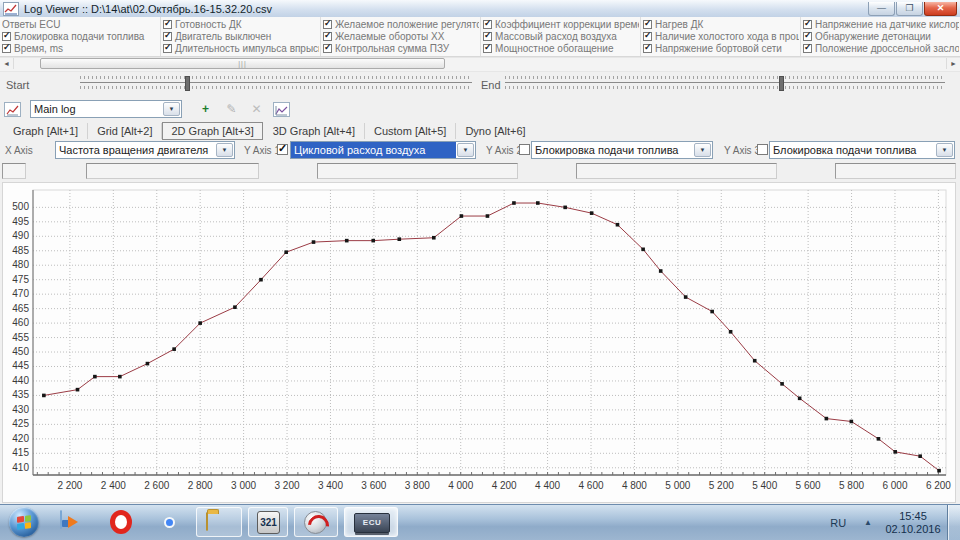  I want to click on ecu-chip-icon: ECU, so click(372, 522).